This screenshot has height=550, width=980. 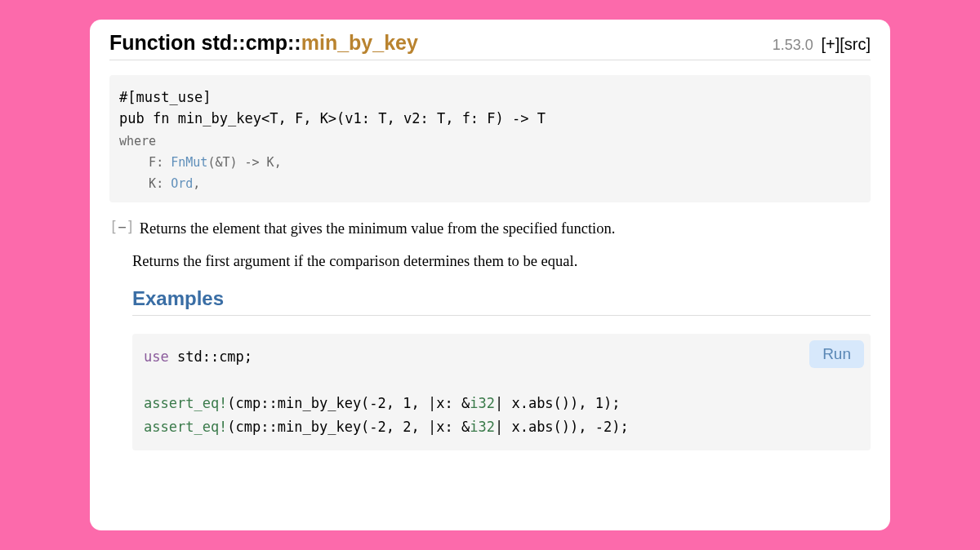 I want to click on examples-heading: Examples, so click(x=501, y=302).